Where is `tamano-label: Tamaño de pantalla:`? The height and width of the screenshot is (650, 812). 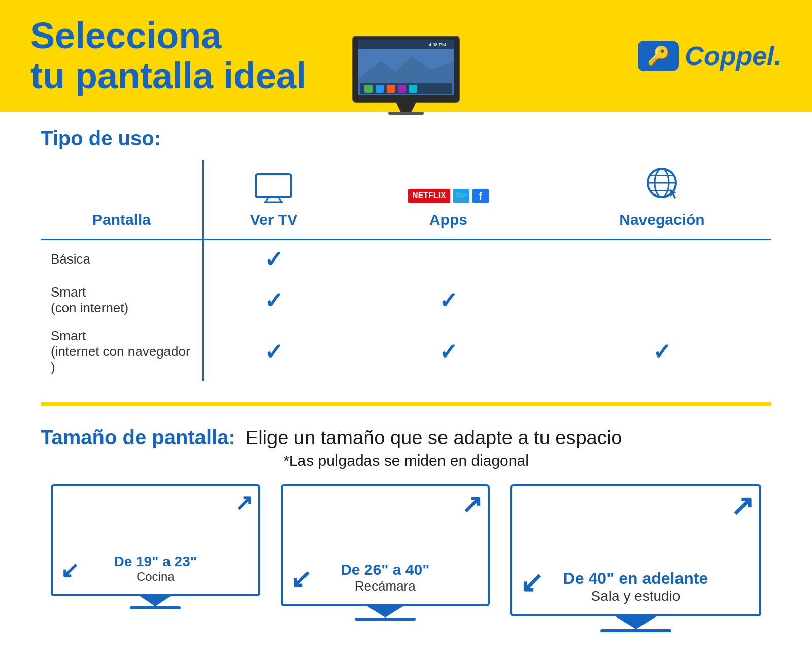 tamano-label: Tamaño de pantalla: is located at coordinates (138, 438).